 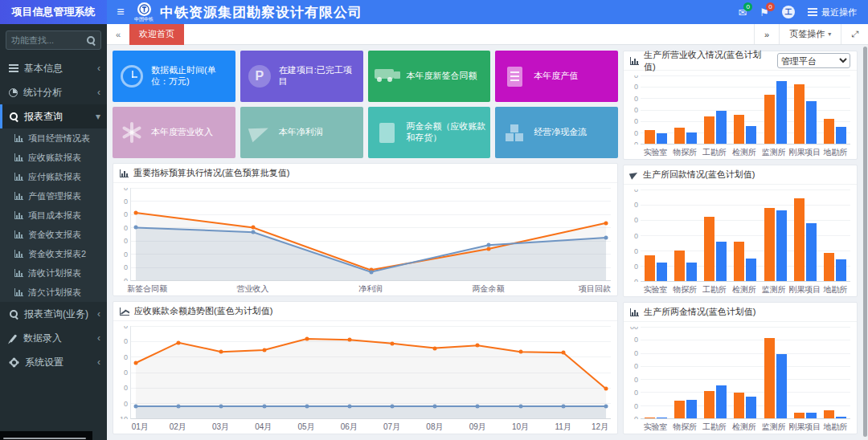 I want to click on subitem-label: 资金收支报表, so click(x=55, y=234).